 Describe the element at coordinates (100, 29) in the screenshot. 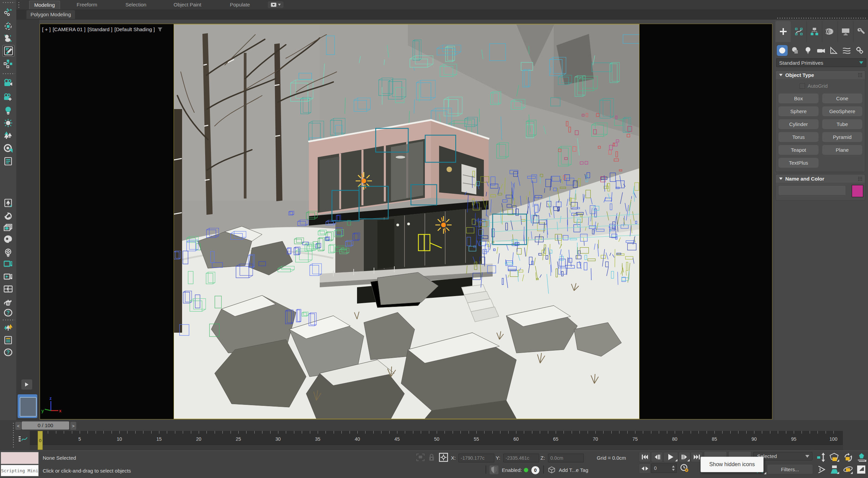

I see `viewport-renderer-label: [Standard ]` at that location.